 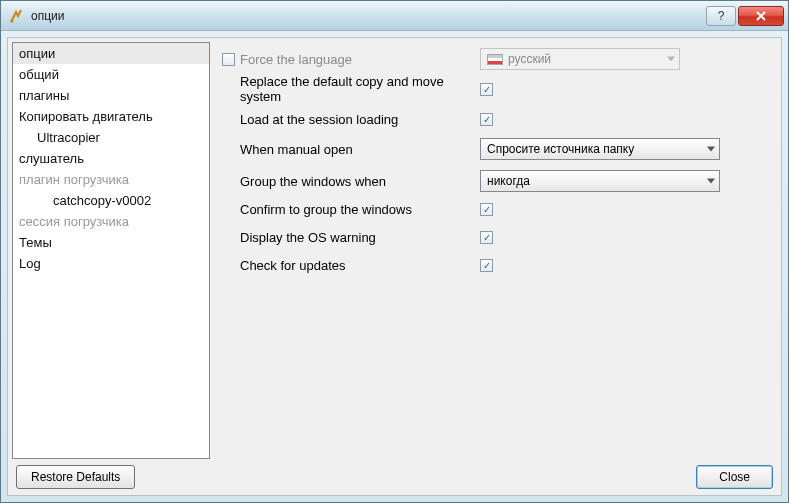 What do you see at coordinates (17, 16) in the screenshot?
I see `app-icon` at bounding box center [17, 16].